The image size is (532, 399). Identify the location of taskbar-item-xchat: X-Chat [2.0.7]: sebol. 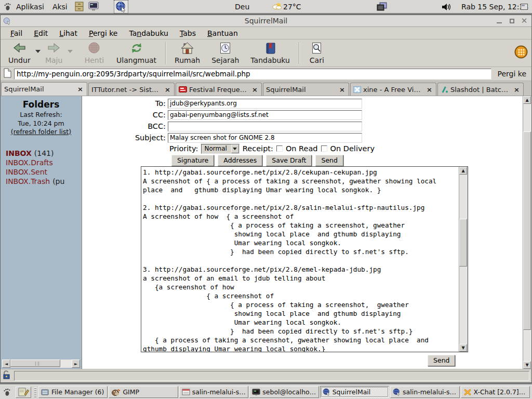
(496, 392).